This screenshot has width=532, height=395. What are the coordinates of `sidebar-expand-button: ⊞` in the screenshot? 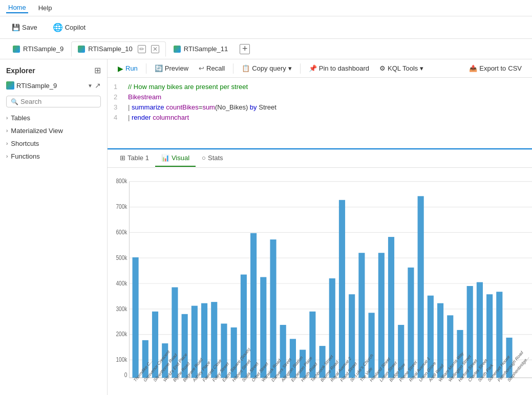 It's located at (97, 71).